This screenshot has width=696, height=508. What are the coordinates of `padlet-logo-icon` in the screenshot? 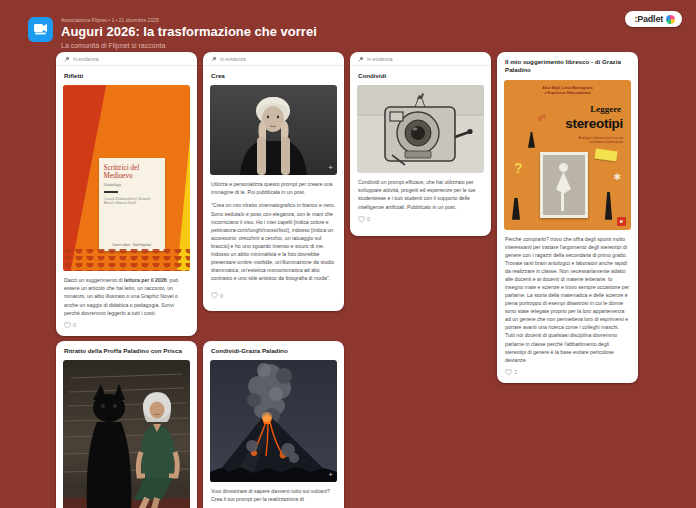 It's located at (670, 20).